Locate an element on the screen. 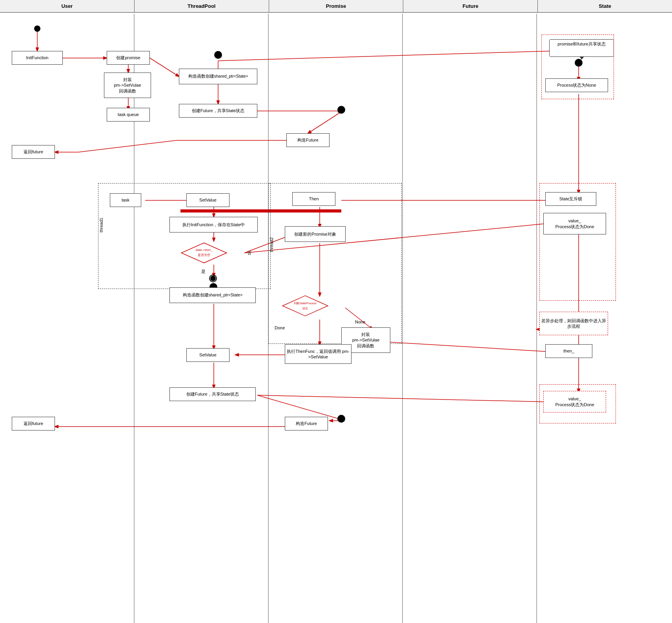 The height and width of the screenshot is (623, 672). thread2-label: thread2 is located at coordinates (271, 245).